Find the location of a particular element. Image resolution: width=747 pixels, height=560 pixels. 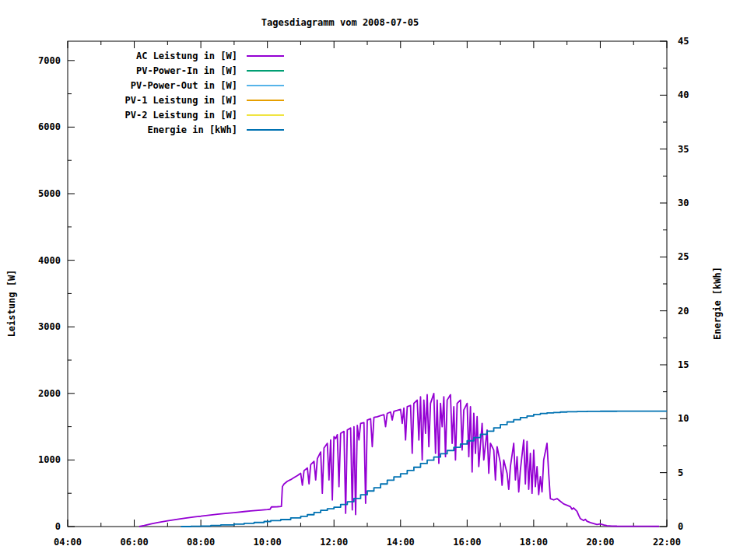

right-y-tick-label: 35 is located at coordinates (683, 149).